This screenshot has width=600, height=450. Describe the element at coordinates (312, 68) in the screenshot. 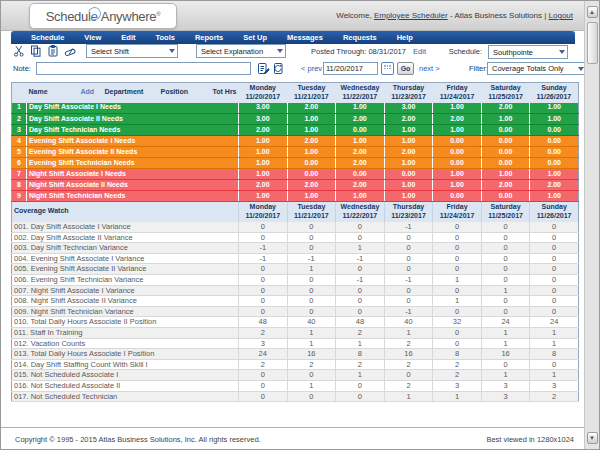

I see `prev-link: < prev` at that location.